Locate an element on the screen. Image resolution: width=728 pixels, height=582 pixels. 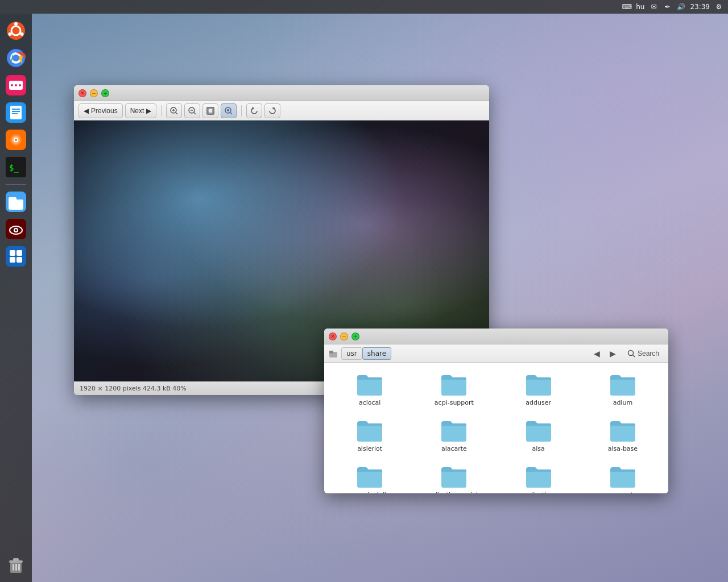
breadcrumb: usr share is located at coordinates (464, 354).